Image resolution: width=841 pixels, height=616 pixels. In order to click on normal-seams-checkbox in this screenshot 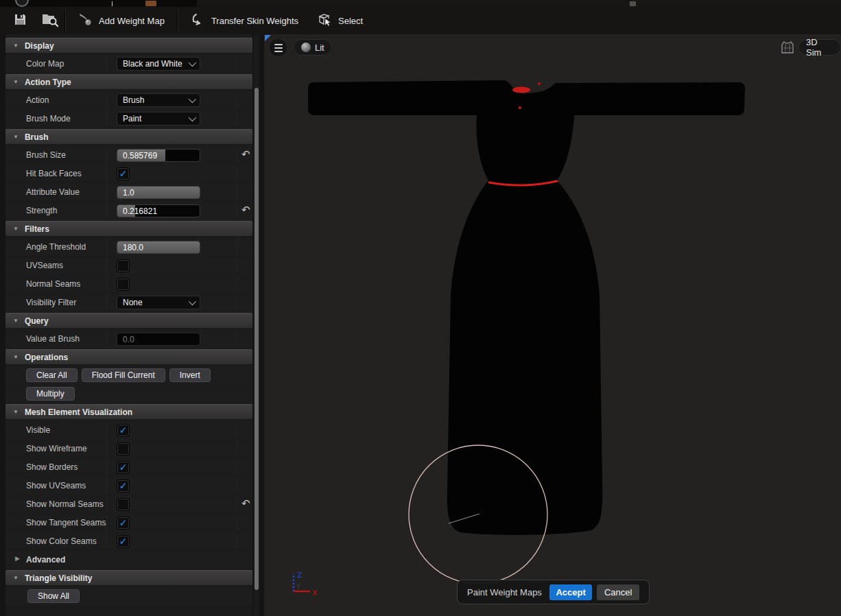, I will do `click(123, 284)`.